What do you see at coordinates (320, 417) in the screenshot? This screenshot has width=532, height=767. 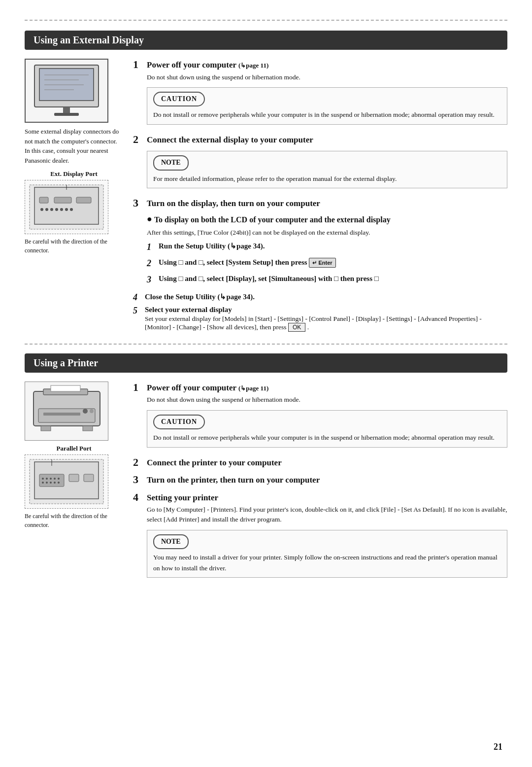 I see `step-1-printer: 1 Power off your computer (↳page 11) Do …` at bounding box center [320, 417].